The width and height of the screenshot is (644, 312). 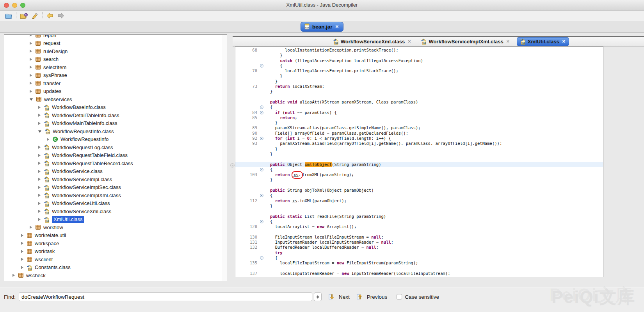 What do you see at coordinates (24, 16) in the screenshot?
I see `open-jar-button` at bounding box center [24, 16].